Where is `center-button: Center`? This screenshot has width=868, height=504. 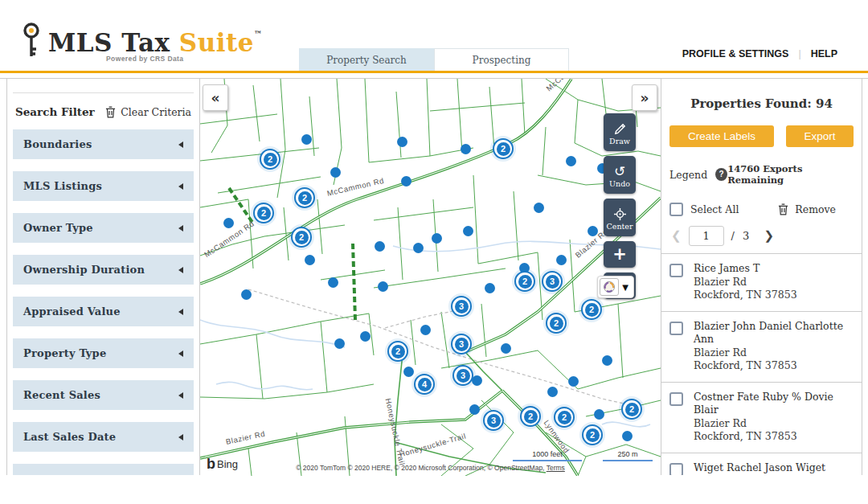 center-button: Center is located at coordinates (620, 217).